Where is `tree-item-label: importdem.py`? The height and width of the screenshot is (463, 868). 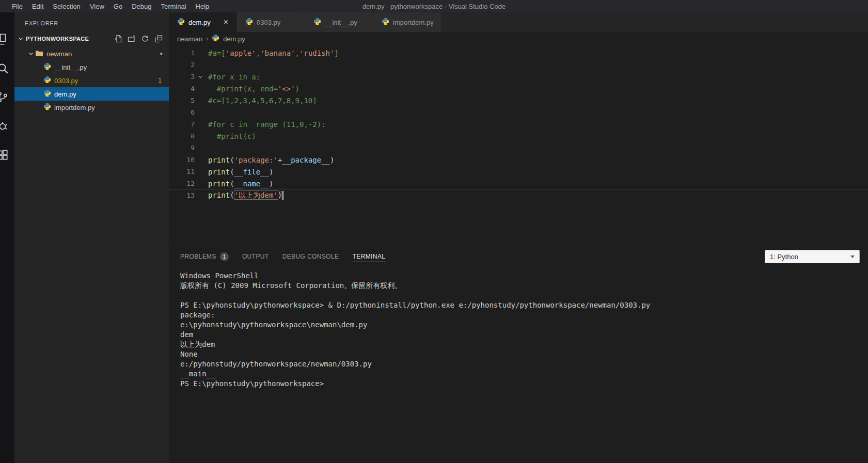 tree-item-label: importdem.py is located at coordinates (74, 107).